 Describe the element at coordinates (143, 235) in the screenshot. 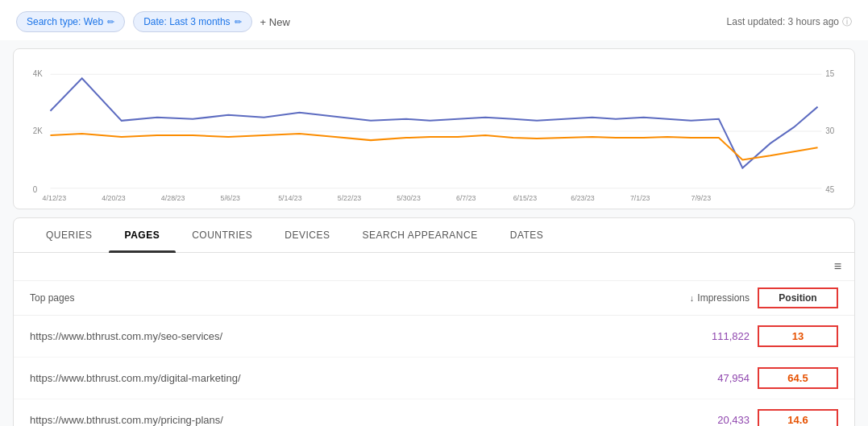

I see `tab-pages: PAGES` at that location.